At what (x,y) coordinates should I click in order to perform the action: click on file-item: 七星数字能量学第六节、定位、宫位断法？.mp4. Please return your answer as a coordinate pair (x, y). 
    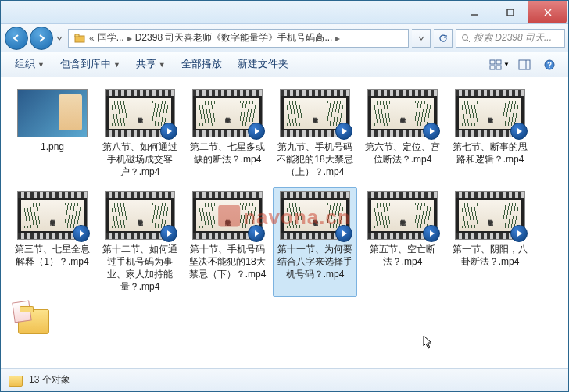
    Looking at the image, I should click on (403, 134).